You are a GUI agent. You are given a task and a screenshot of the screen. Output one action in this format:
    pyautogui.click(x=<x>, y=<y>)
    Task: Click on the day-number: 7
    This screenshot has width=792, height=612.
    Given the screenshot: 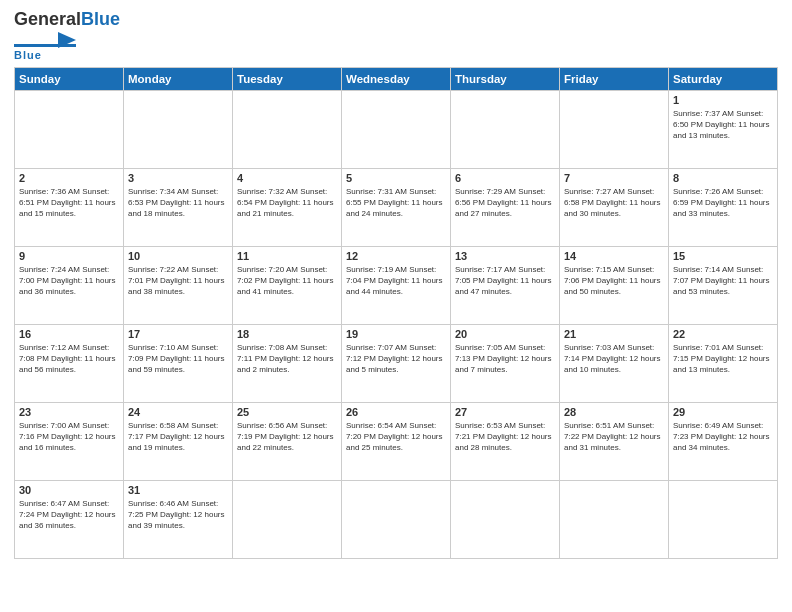 What is the action you would take?
    pyautogui.click(x=614, y=178)
    